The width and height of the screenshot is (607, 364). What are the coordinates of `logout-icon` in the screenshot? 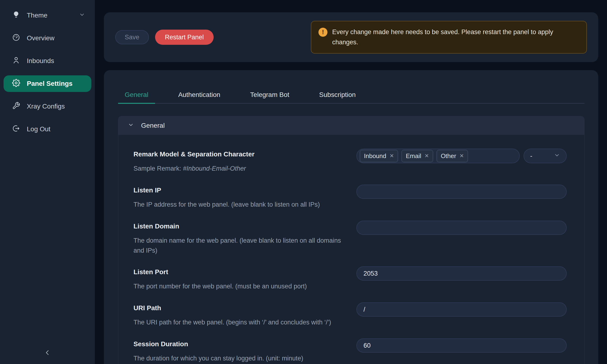 It's located at (16, 129).